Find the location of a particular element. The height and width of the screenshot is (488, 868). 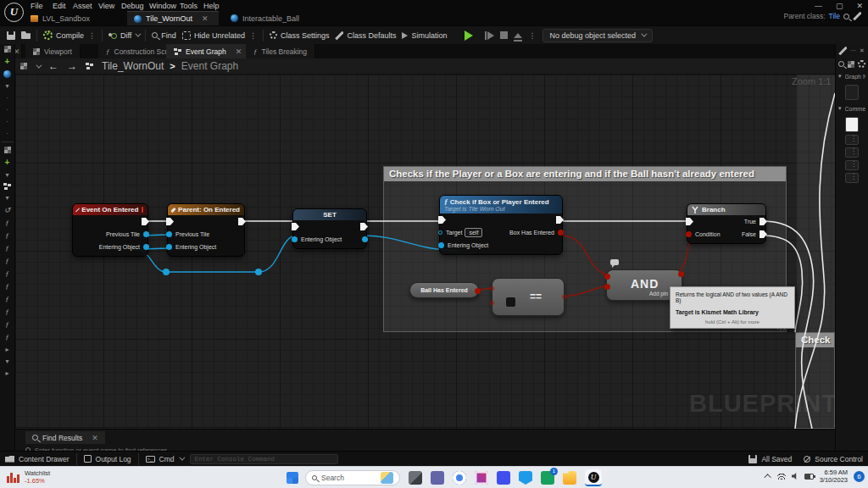

menu-help: Help is located at coordinates (212, 7).